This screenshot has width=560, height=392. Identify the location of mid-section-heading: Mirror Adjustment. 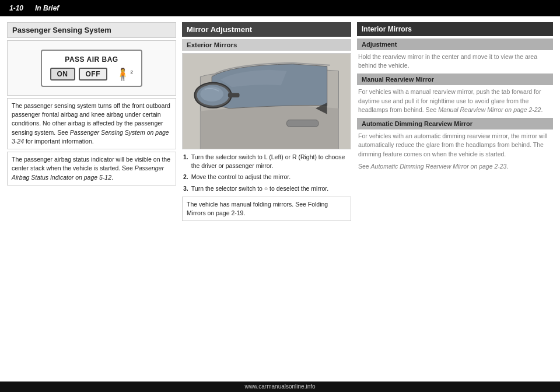
(267, 29).